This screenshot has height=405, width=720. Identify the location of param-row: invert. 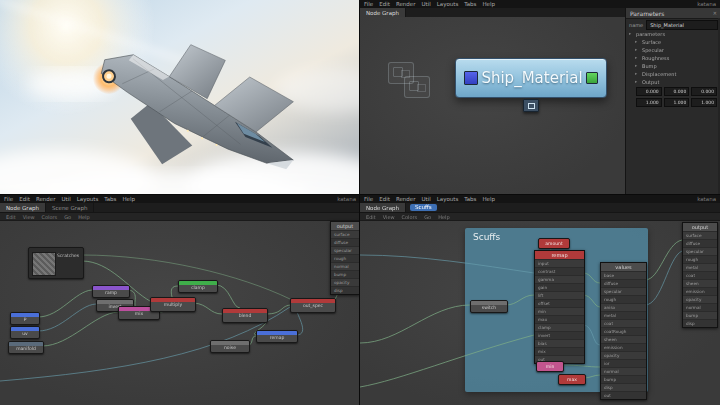
(560, 335).